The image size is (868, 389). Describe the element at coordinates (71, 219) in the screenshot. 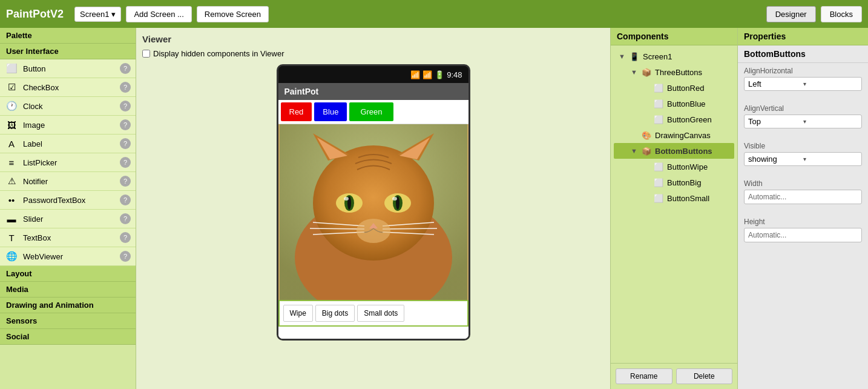

I see `slider-label: Slider` at that location.